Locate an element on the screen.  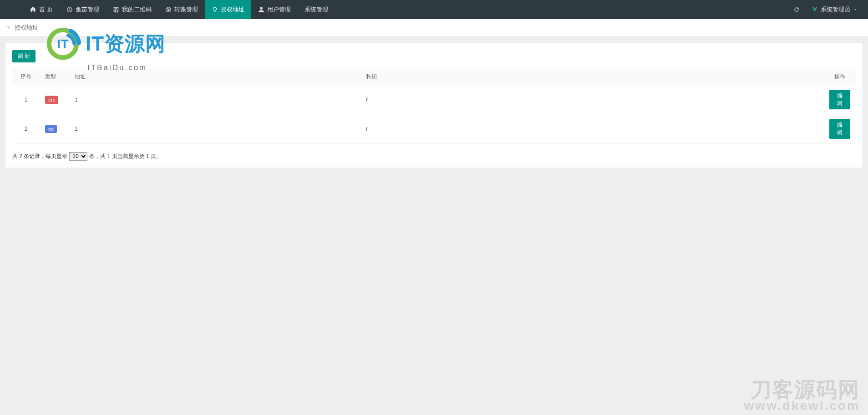
nav-label: 我的二维码 is located at coordinates (137, 10).